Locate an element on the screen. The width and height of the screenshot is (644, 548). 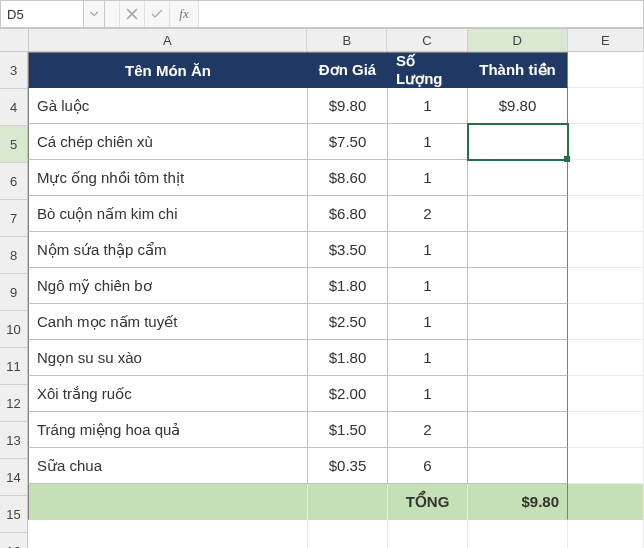
name-box: D5 is located at coordinates (42, 14).